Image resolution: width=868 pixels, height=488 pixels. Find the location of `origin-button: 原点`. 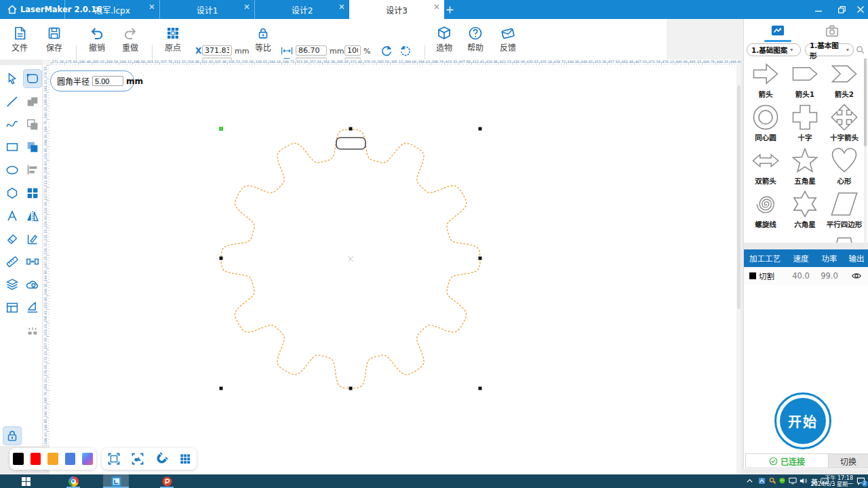

origin-button: 原点 is located at coordinates (173, 39).